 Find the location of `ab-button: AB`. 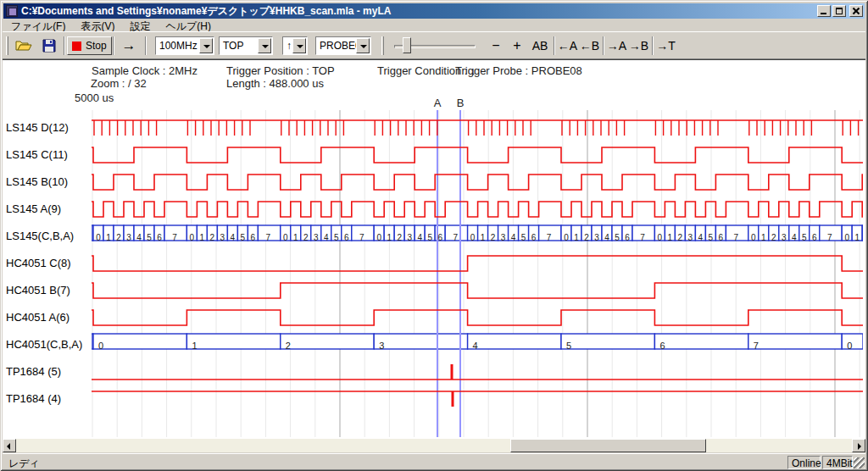

ab-button: AB is located at coordinates (540, 46).